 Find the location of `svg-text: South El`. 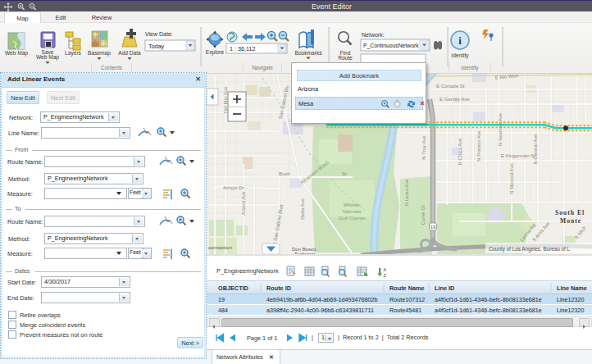

svg-text: South El is located at coordinates (570, 213).